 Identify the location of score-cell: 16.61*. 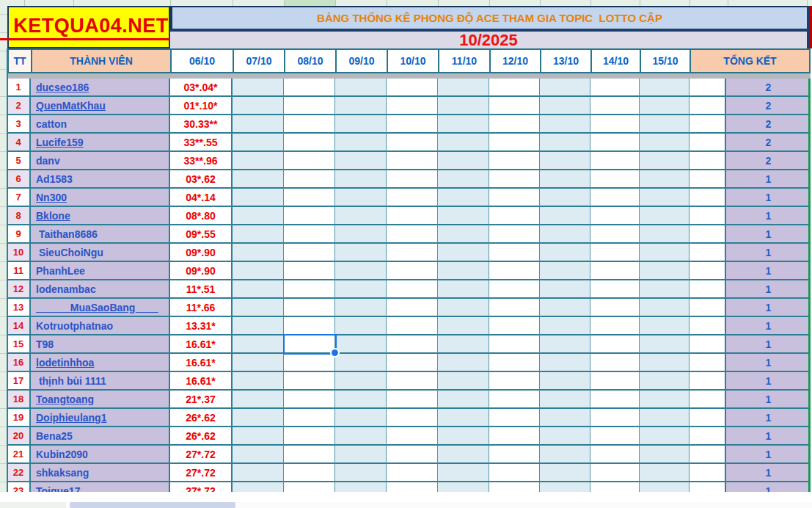
(201, 382).